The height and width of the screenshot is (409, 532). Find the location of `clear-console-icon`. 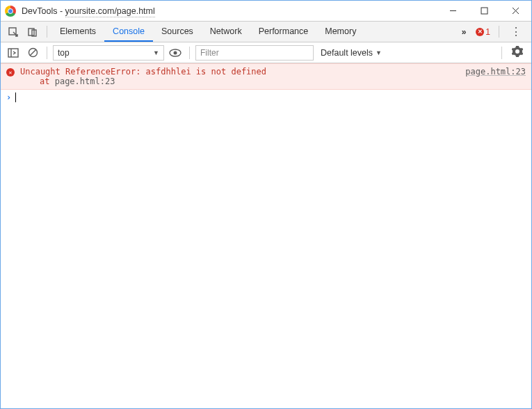

clear-console-icon is located at coordinates (33, 53).